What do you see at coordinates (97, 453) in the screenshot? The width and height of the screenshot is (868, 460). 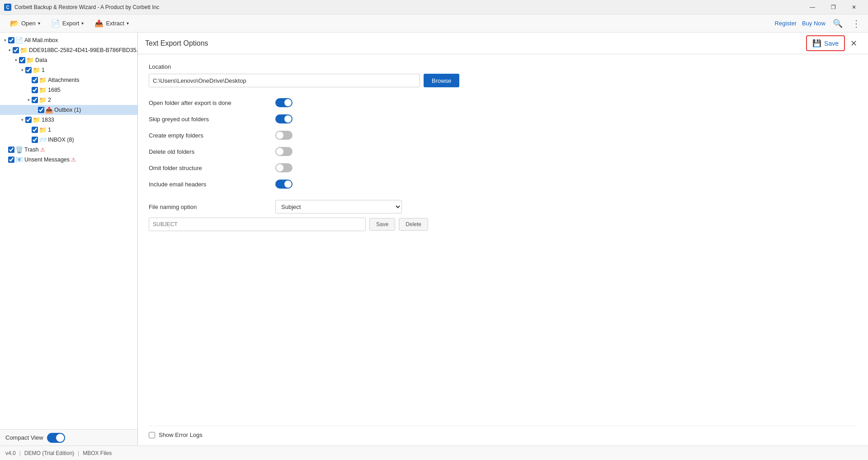 I see `file-type-label: MBOX Files` at bounding box center [97, 453].